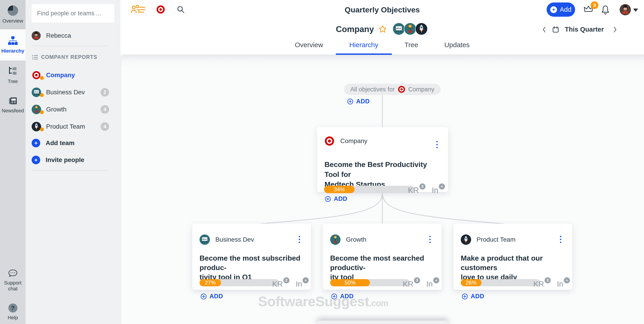  I want to click on notifications-bell-icon, so click(606, 10).